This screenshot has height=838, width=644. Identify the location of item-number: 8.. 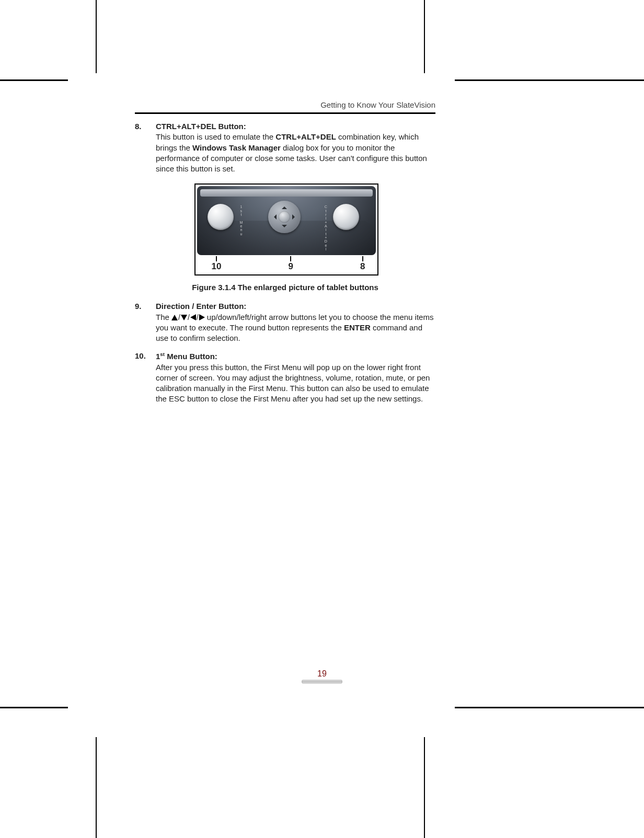
(142, 147).